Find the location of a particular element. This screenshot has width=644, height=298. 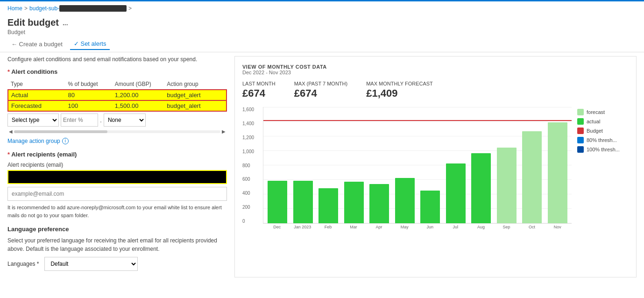

x-label-0: Dec is located at coordinates (277, 227).